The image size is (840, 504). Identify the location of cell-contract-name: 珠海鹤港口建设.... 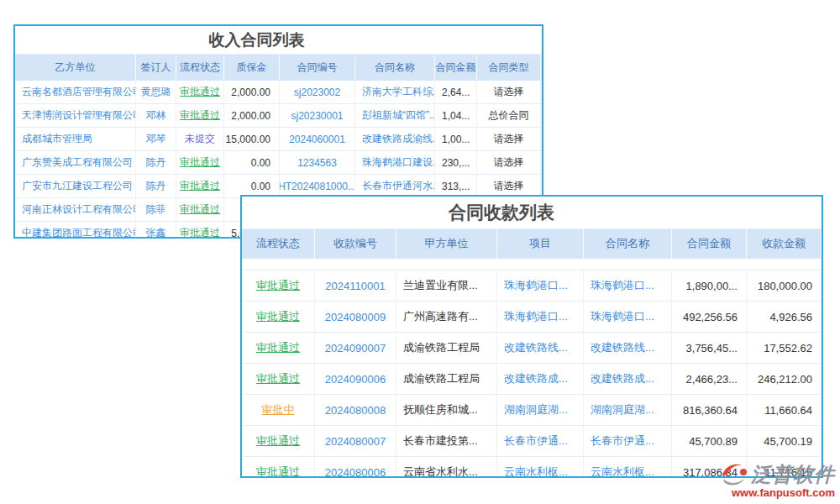
(395, 163).